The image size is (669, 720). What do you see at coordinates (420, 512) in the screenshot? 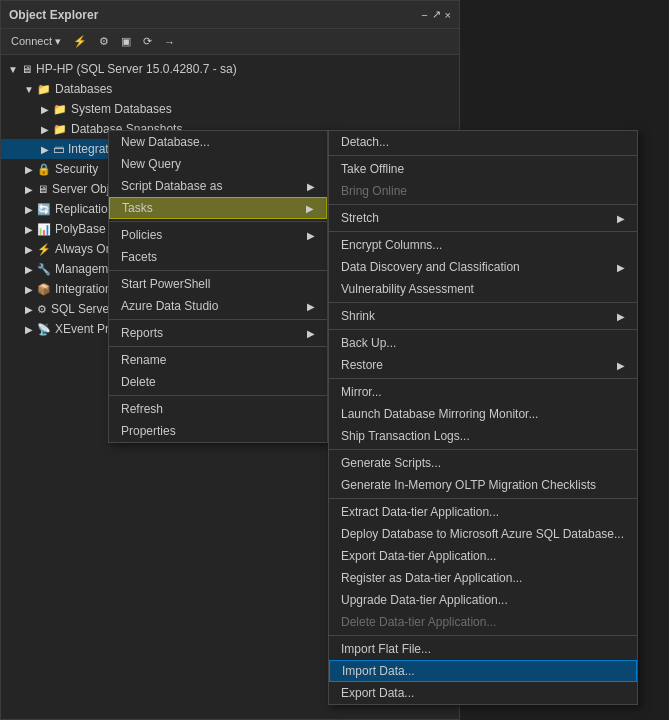
I see `menu-item-label: Extract Data-tier Application...` at bounding box center [420, 512].